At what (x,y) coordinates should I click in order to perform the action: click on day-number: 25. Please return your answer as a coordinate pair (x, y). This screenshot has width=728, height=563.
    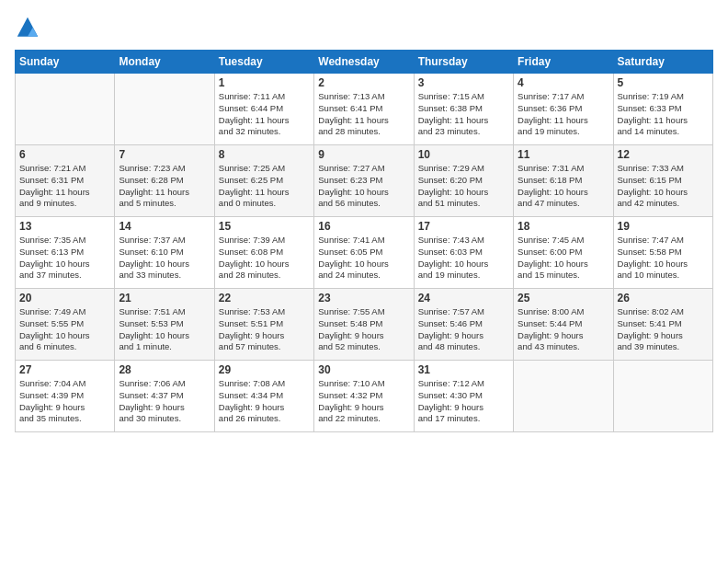
    Looking at the image, I should click on (563, 298).